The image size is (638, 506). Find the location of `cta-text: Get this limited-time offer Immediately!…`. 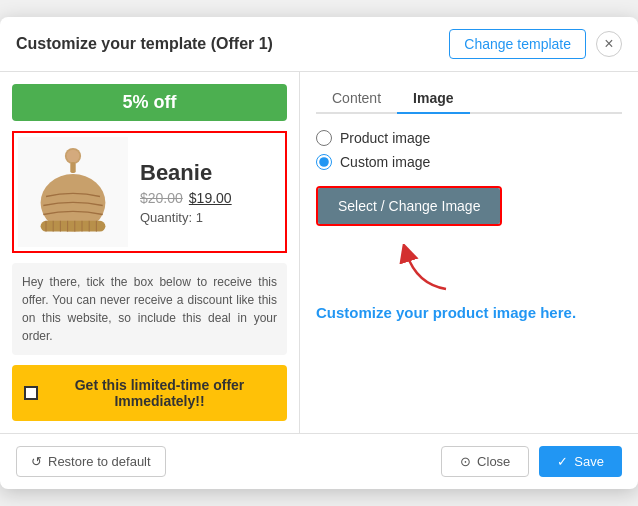

cta-text: Get this limited-time offer Immediately!… is located at coordinates (160, 393).